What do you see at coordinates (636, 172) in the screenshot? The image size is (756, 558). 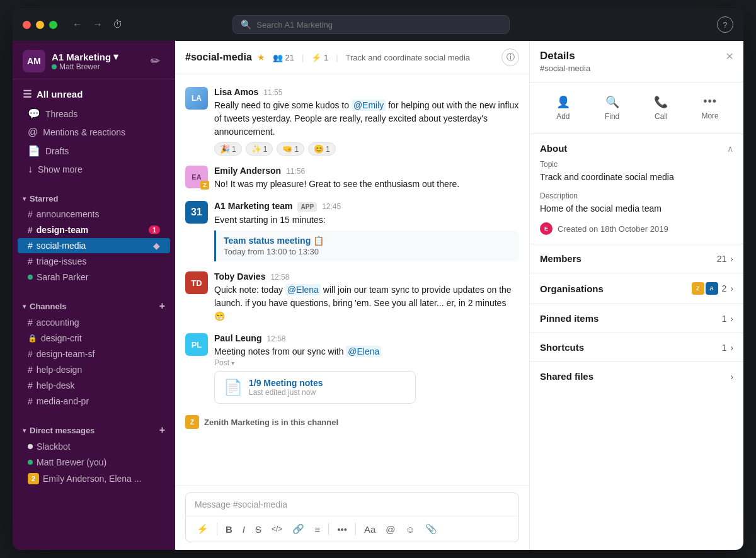 I see `topic-field: Topic Track and coordinate social media` at bounding box center [636, 172].